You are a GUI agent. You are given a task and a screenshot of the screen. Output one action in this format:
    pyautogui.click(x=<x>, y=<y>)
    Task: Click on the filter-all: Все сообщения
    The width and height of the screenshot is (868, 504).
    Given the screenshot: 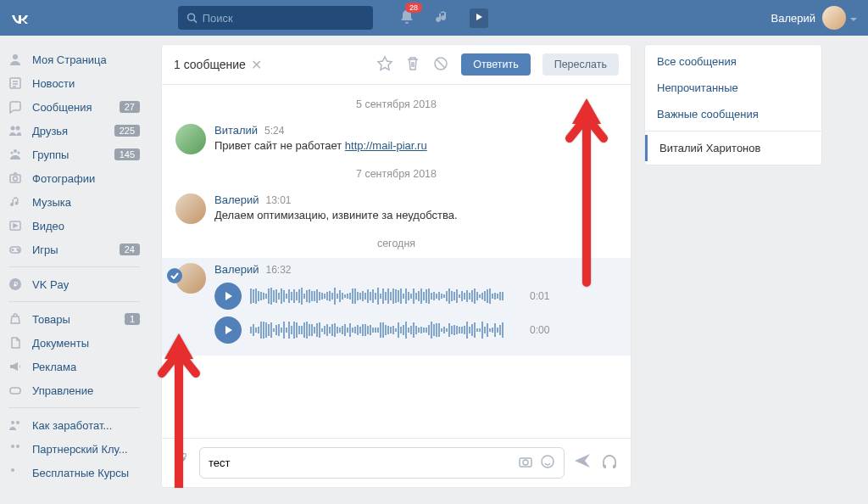 What is the action you would take?
    pyautogui.click(x=733, y=61)
    